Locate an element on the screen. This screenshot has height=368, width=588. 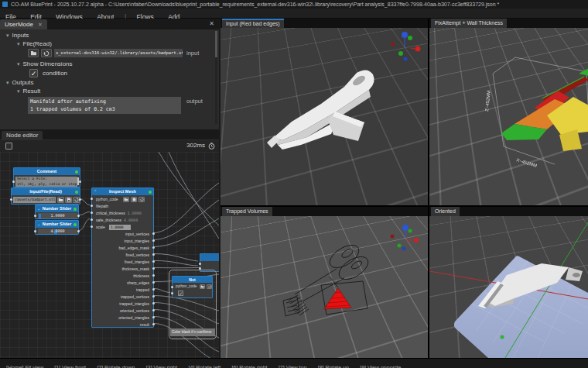
slider1-track: 1.0000 is located at coordinates (57, 215).